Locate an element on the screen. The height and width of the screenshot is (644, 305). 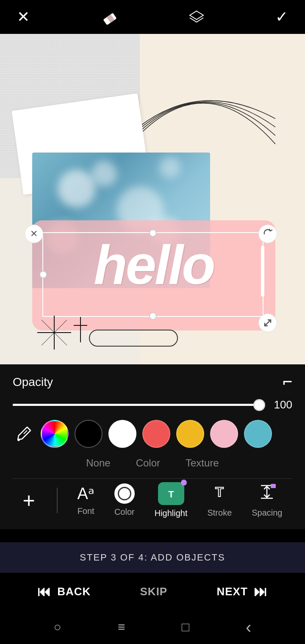
spacing-label: Spacing is located at coordinates (267, 513).